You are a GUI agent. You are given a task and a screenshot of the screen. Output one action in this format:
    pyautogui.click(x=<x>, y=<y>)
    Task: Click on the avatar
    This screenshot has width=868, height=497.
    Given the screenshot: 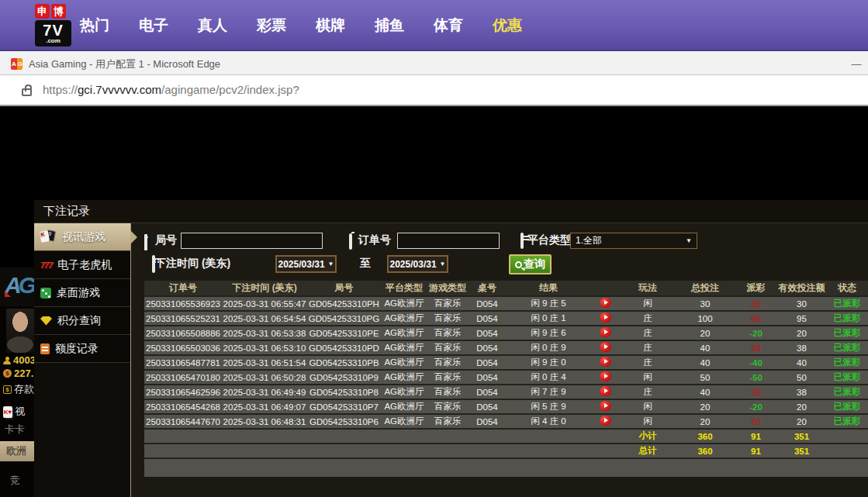 What is the action you would take?
    pyautogui.click(x=20, y=330)
    